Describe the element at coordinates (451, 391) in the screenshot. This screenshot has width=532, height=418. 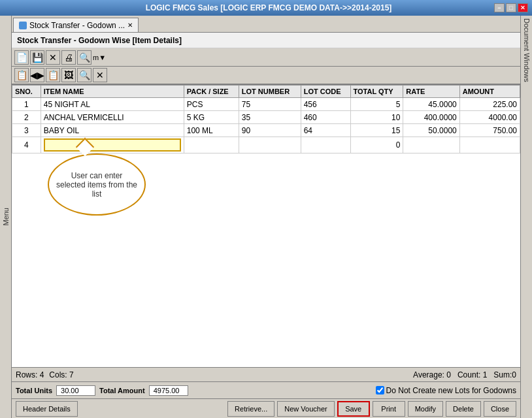
I see `no-new-lots-label: Do Not Create new Lots for Godowns` at that location.